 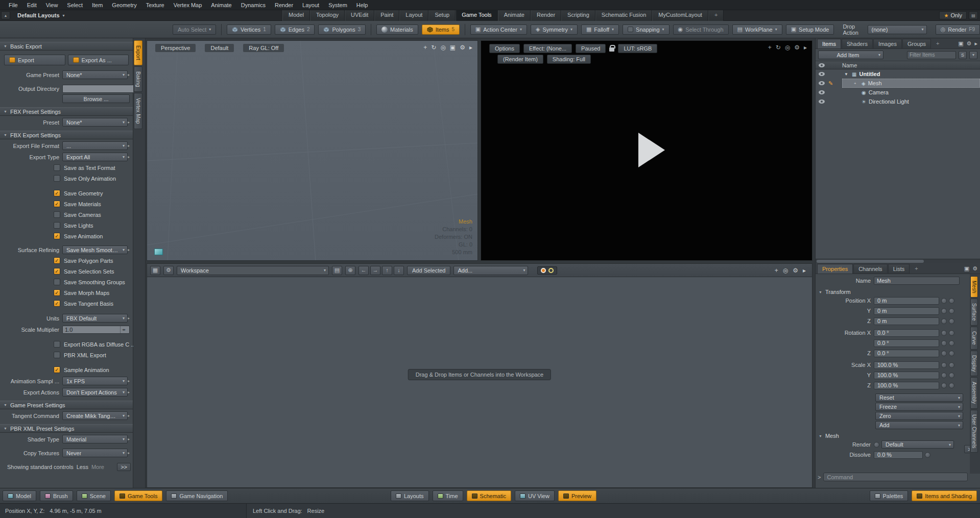 What do you see at coordinates (52, 5) in the screenshot?
I see `menu-view: View` at bounding box center [52, 5].